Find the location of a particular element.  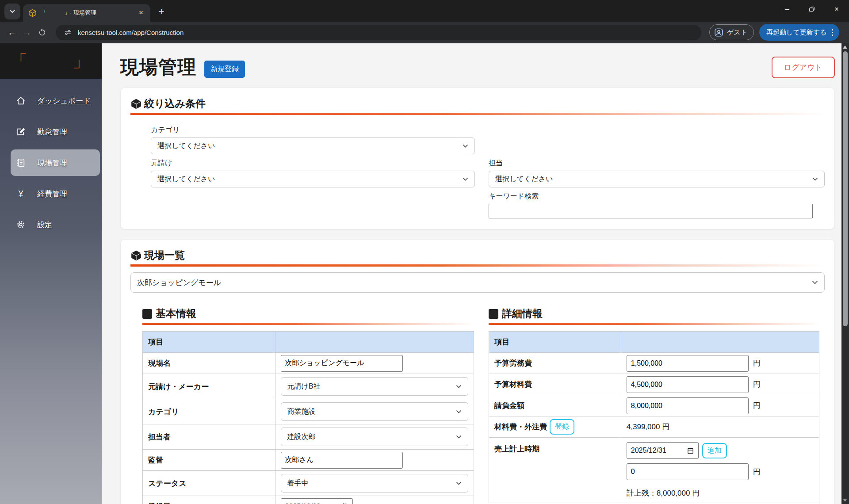

address-bar: kensetsu-tool.com/app/Construction is located at coordinates (379, 33).